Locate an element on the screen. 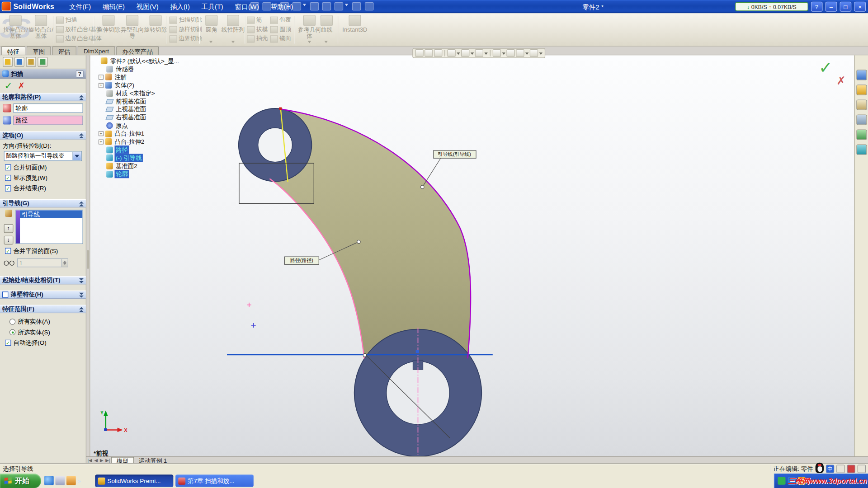  section-startend-header: 起始处/结束处相切(T) is located at coordinates (43, 280).